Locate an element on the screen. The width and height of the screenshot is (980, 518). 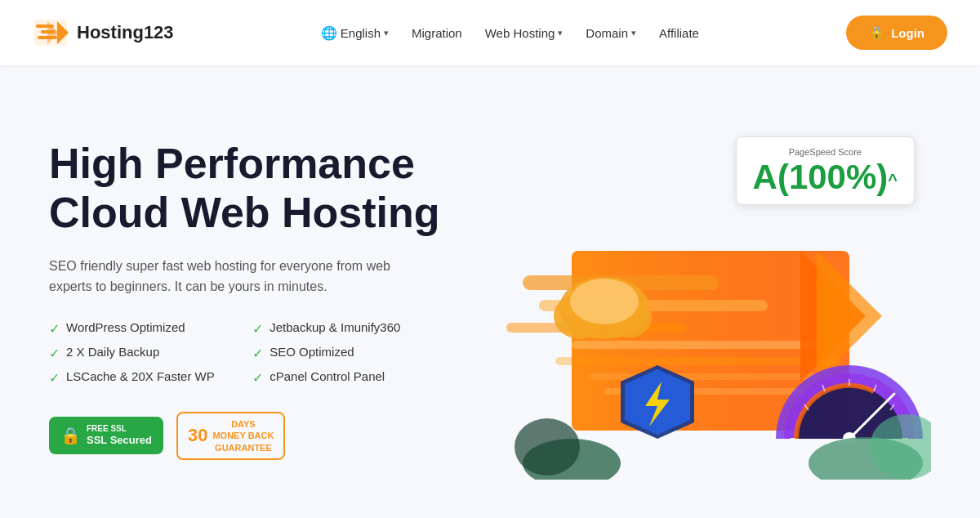
hero-title: High PerformanceCloud Web Hosting is located at coordinates (245, 189).